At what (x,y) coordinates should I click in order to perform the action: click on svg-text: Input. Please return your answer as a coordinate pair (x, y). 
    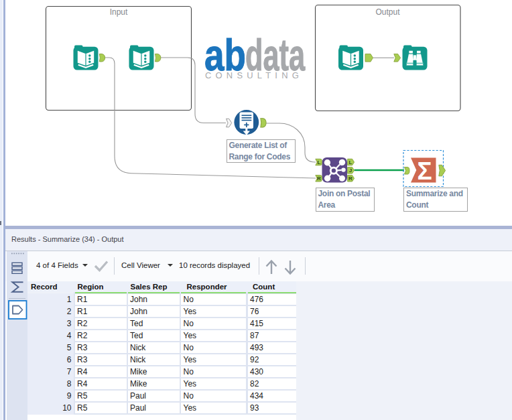
    Looking at the image, I should click on (119, 12).